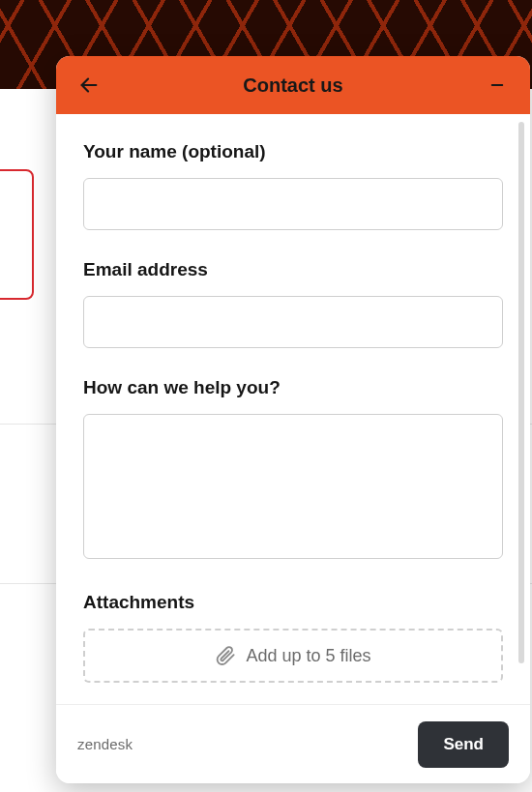 The image size is (532, 792). Describe the element at coordinates (497, 85) in the screenshot. I see `minus-icon` at that location.